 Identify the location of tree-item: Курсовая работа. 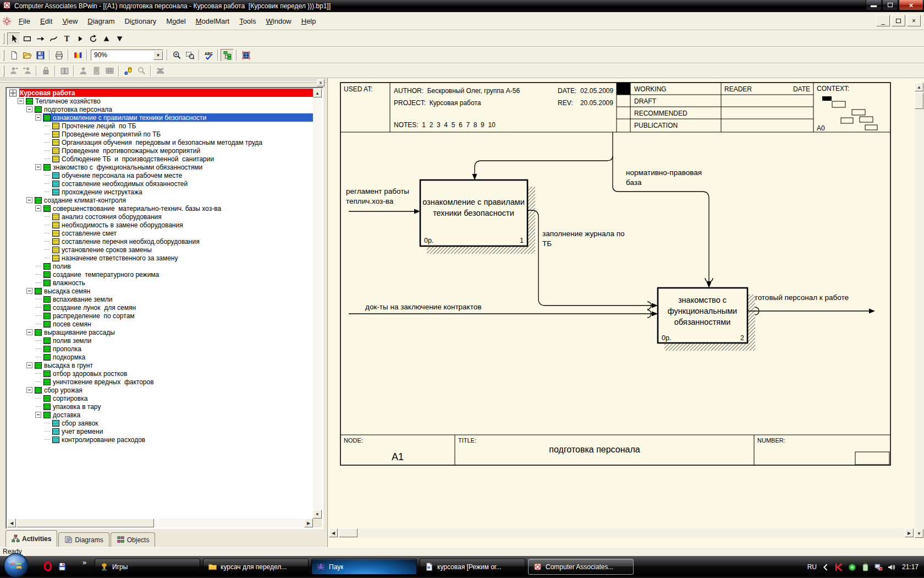
(160, 92).